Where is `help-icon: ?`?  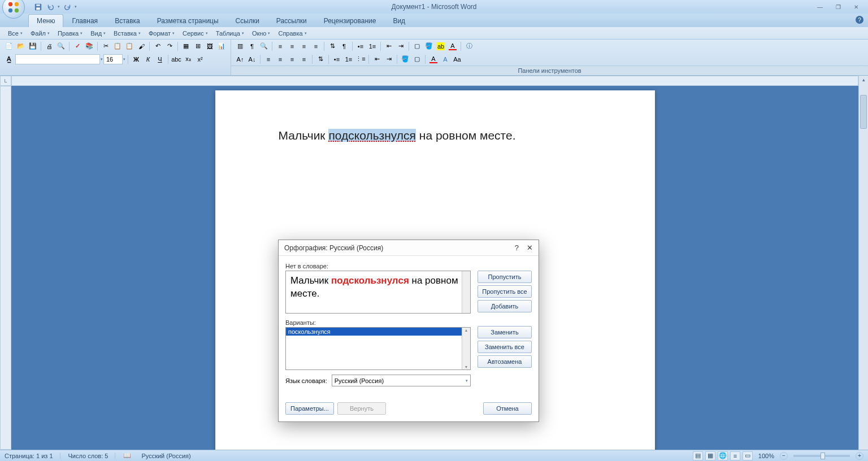
help-icon: ? is located at coordinates (860, 20).